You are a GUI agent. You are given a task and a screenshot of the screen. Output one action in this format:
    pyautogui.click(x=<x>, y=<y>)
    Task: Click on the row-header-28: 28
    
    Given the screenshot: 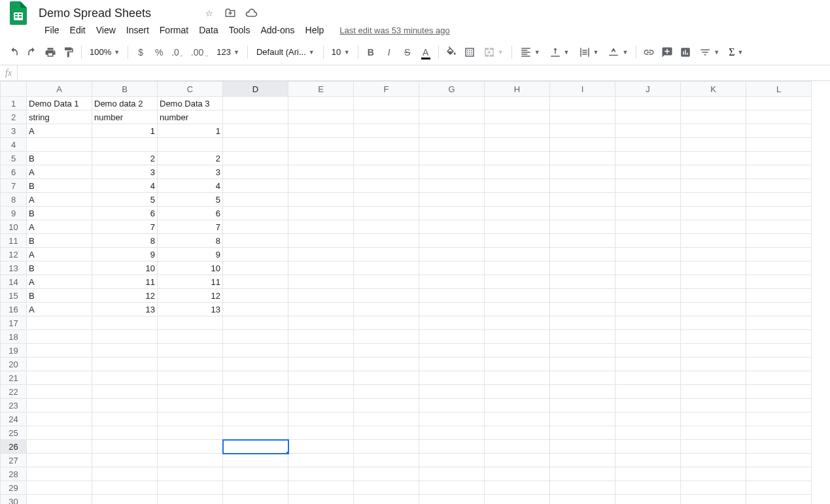 What is the action you would take?
    pyautogui.click(x=14, y=475)
    